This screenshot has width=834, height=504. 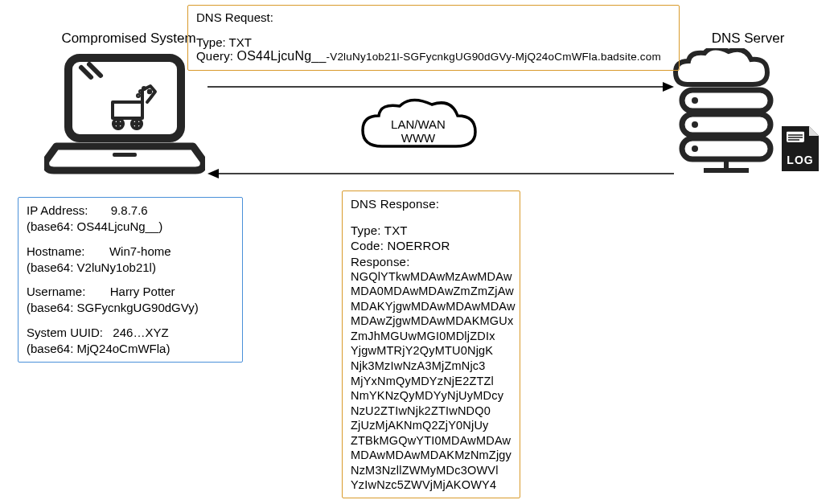 What do you see at coordinates (431, 277) in the screenshot?
I see `dns-response-line: NGQlYTkwMDAwMzAwMDAw` at bounding box center [431, 277].